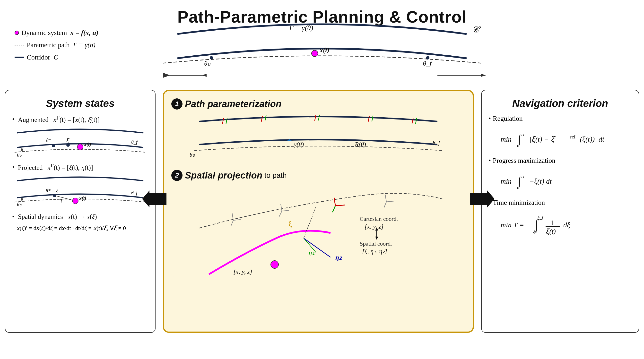 This screenshot has height=359, width=644. What do you see at coordinates (177, 104) in the screenshot?
I see `section1-number: 1` at bounding box center [177, 104].